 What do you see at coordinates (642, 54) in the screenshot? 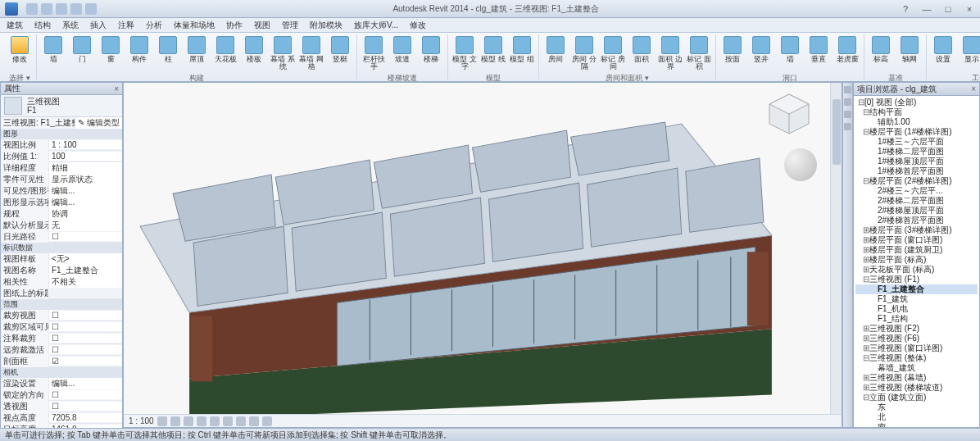
I see `tool-面积: 面积` at bounding box center [642, 54].